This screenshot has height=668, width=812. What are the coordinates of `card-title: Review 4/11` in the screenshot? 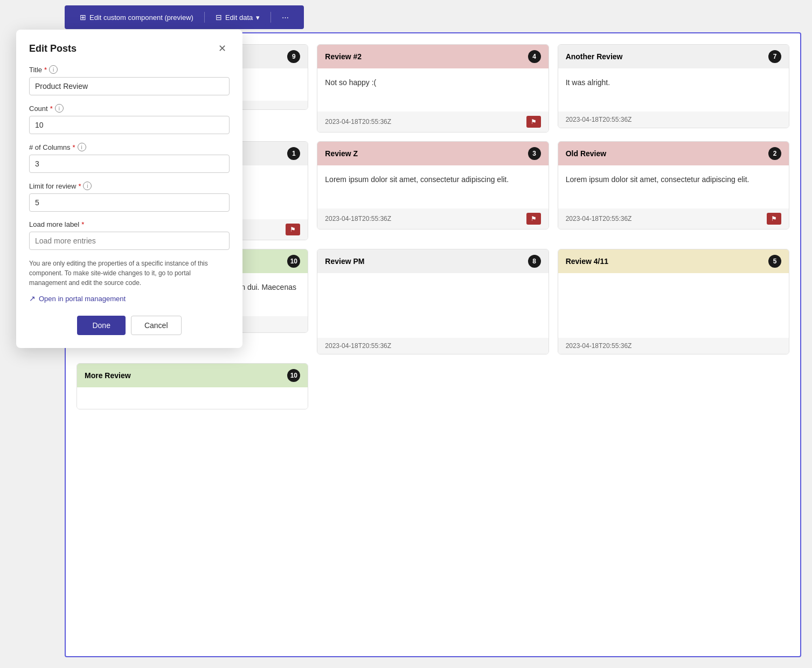 It's located at (587, 261).